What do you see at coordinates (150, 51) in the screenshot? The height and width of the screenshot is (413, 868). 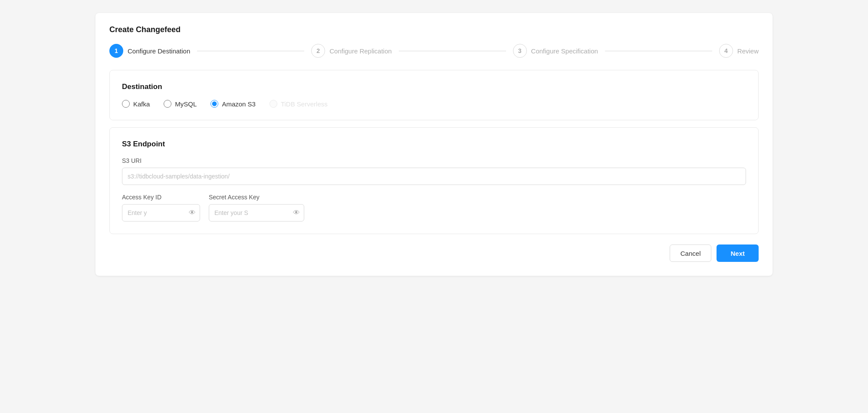 I see `step-1: 1 Configure Destination` at bounding box center [150, 51].